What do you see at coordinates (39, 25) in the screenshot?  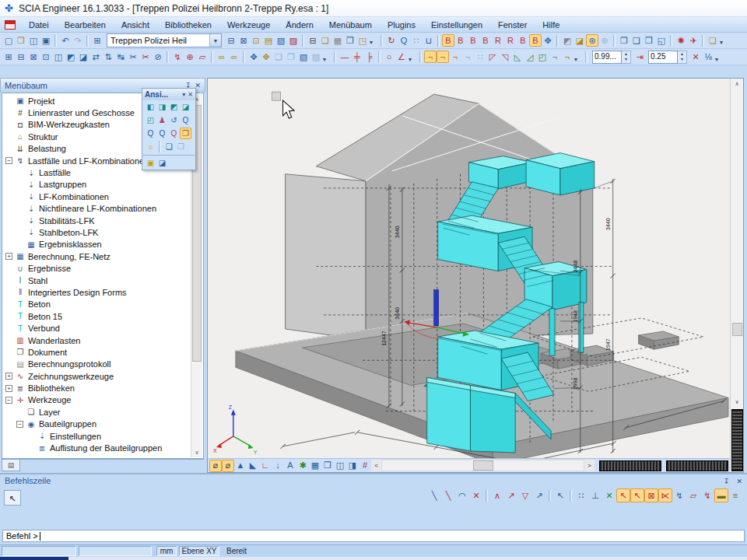 I see `menu-datei: Datei` at bounding box center [39, 25].